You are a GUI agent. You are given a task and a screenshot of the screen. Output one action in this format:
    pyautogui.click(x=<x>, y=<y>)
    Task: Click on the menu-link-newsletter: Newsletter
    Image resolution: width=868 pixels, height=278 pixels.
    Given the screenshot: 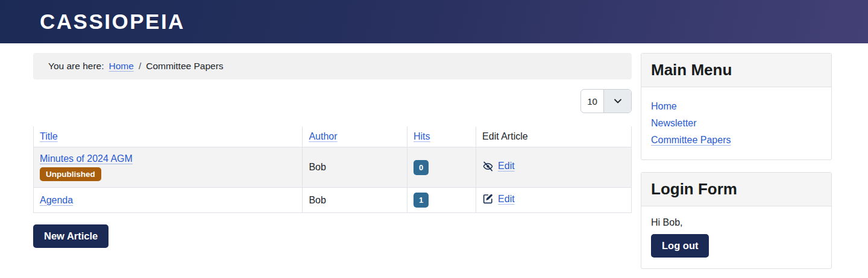 What is the action you would take?
    pyautogui.click(x=674, y=123)
    